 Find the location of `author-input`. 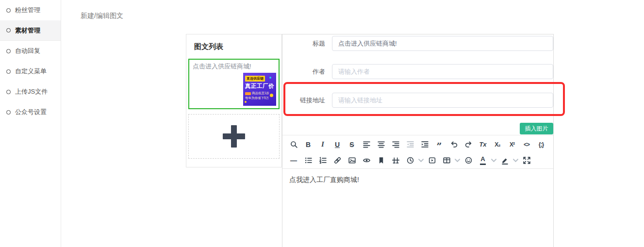

author-input is located at coordinates (443, 72).